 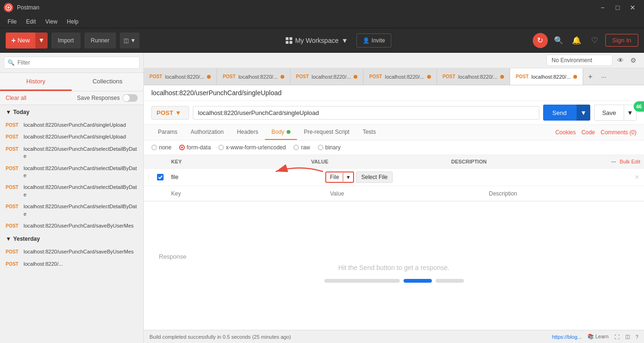 I want to click on menu-help: Help, so click(x=73, y=22).